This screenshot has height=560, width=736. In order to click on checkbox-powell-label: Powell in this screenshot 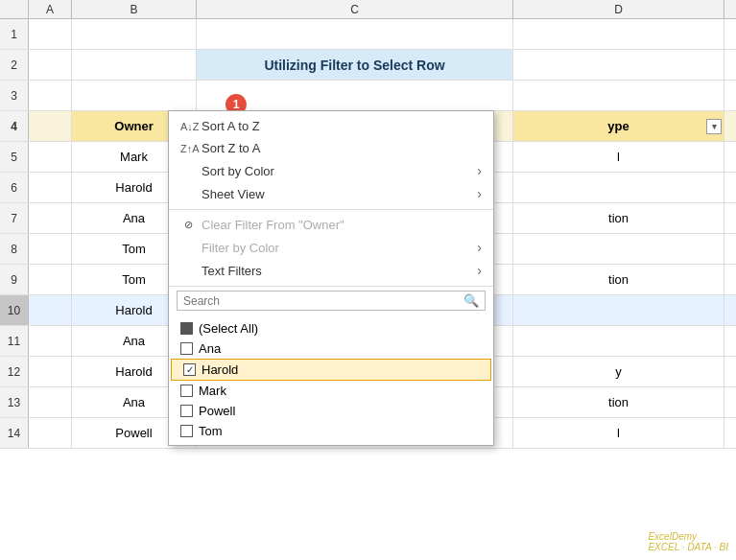, I will do `click(217, 410)`.